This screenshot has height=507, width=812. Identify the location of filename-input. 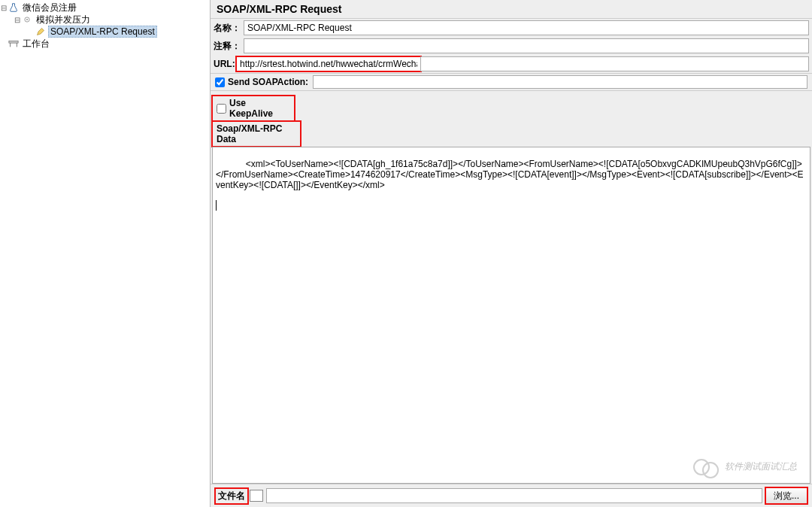
(514, 496).